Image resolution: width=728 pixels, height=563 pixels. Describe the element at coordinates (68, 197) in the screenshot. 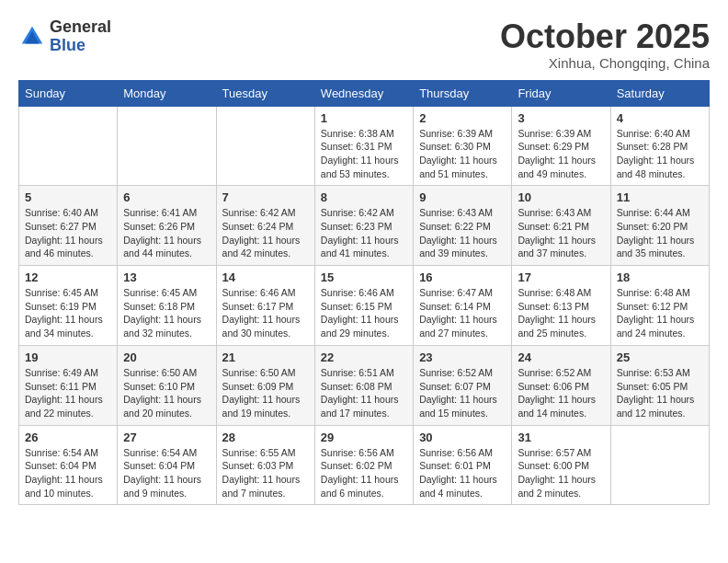

I see `day-number: 5` at that location.